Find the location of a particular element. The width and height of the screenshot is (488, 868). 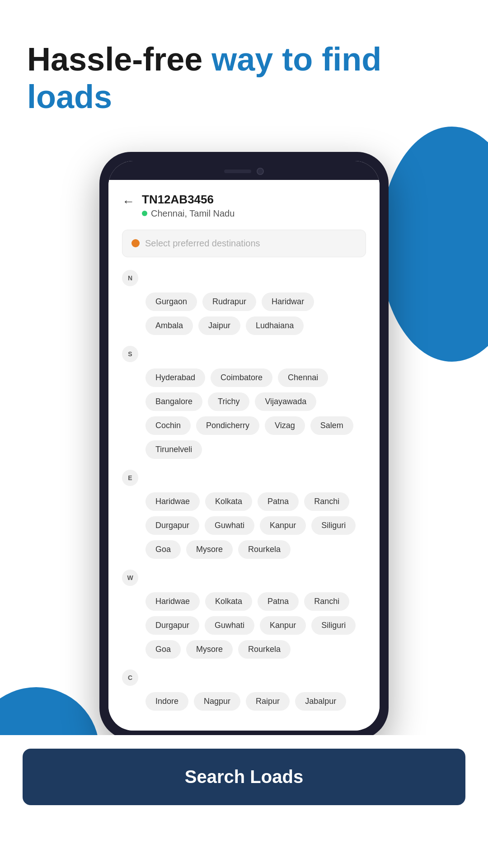

tag-coimbatore: Coimbatore is located at coordinates (241, 378).